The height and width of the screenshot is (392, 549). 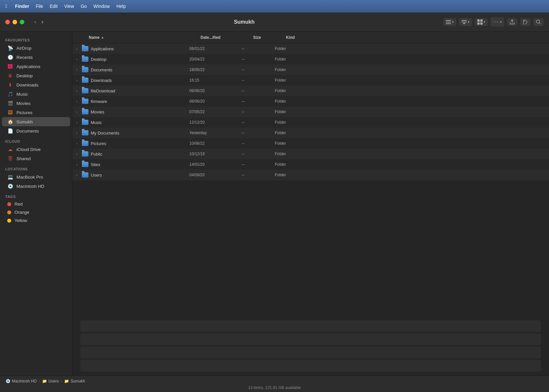 What do you see at coordinates (36, 85) in the screenshot?
I see `sidebar-item-downloads: ⬇ Downloads` at bounding box center [36, 85].